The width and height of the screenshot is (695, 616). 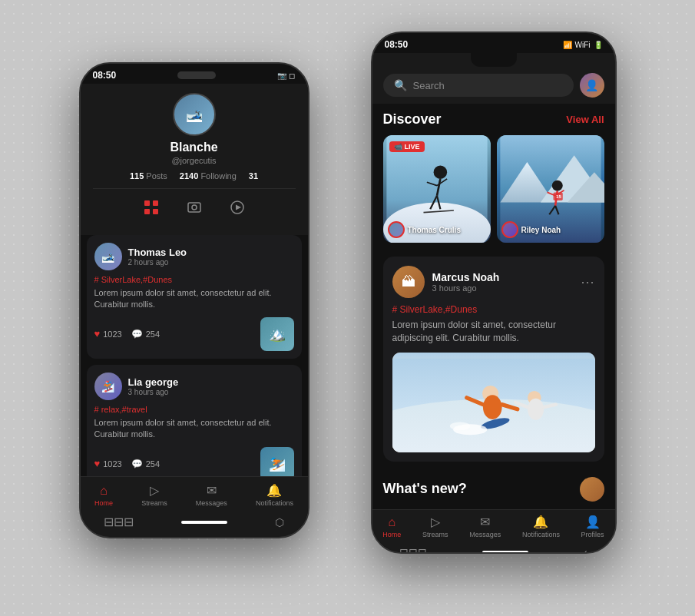 I want to click on status-bar-left: 08:50 📷◻, so click(x=194, y=74).